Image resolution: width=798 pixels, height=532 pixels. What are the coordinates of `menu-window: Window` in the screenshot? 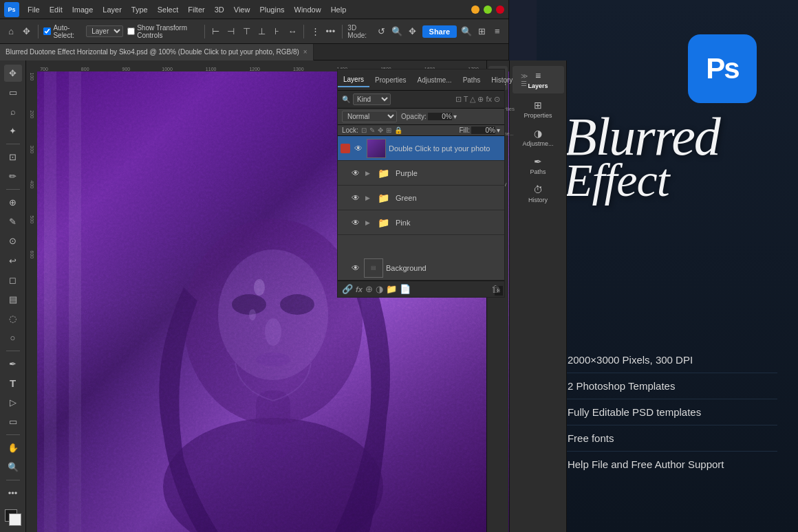 It's located at (308, 10).